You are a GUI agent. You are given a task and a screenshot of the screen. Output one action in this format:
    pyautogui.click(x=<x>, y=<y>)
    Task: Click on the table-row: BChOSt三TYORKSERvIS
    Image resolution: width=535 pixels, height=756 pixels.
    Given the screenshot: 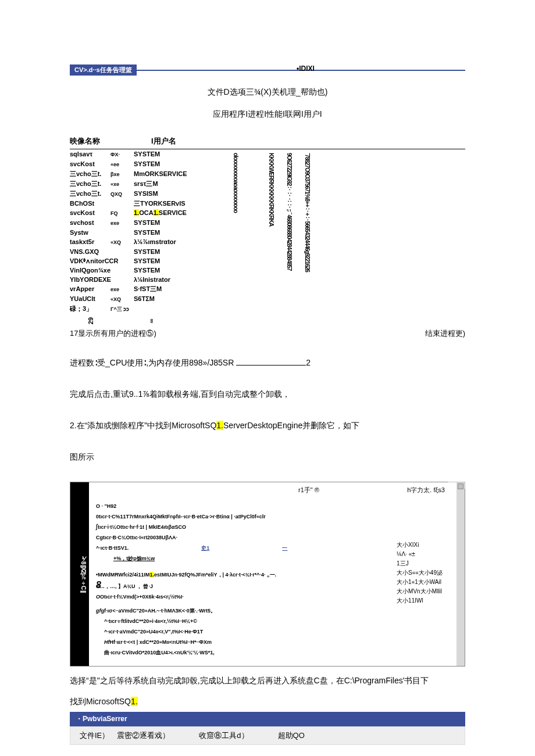 What is the action you would take?
    pyautogui.click(x=137, y=203)
    